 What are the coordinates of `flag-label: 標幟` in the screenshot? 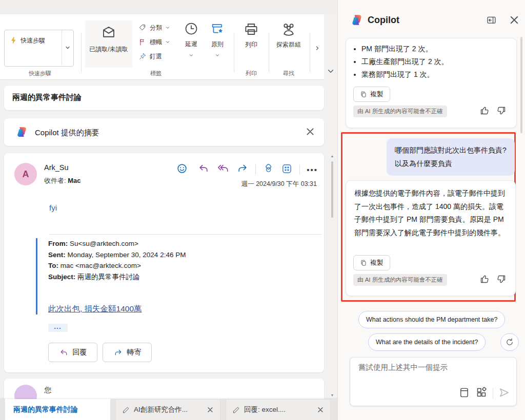 It's located at (156, 42).